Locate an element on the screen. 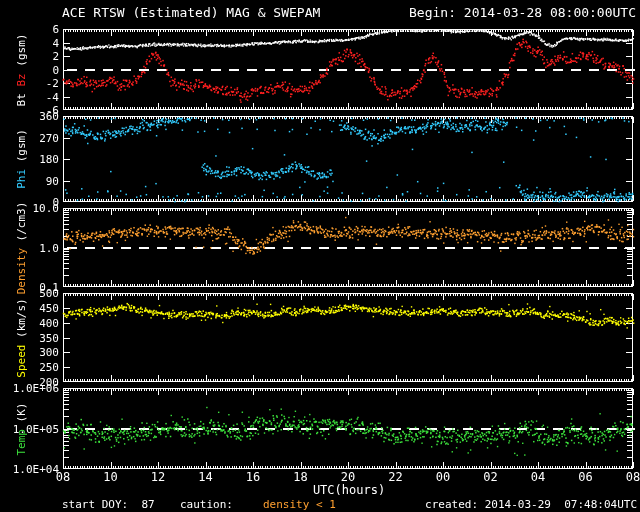  y-tick-label: 10.0 is located at coordinates (30, 208).